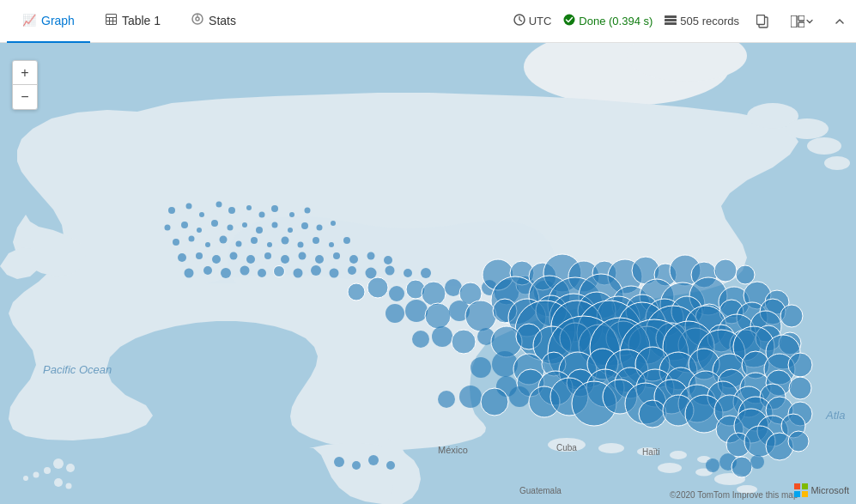 This screenshot has width=856, height=504. Describe the element at coordinates (840, 21) in the screenshot. I see `collapse-button` at that location.